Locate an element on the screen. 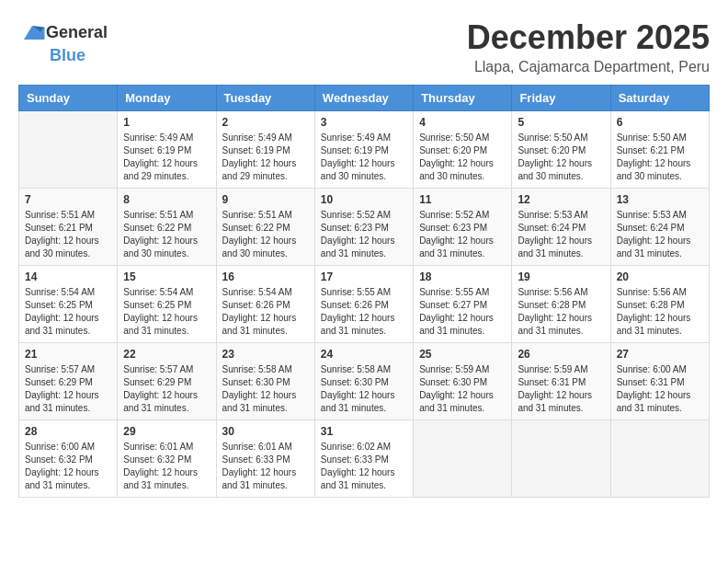  week-row-1: 7 Sunrise: 5:51 AMSunset: 6:21 PMDayligh… is located at coordinates (364, 227).